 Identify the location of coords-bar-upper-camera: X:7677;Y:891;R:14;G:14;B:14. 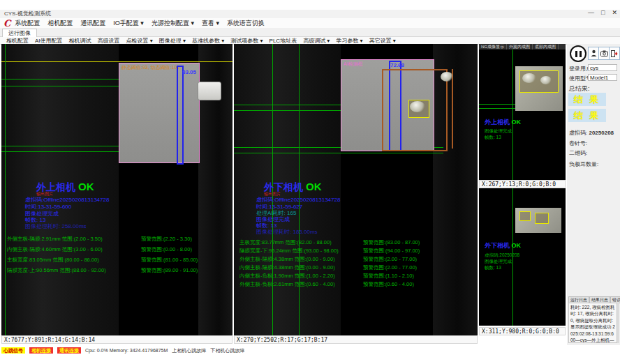
(117, 340).